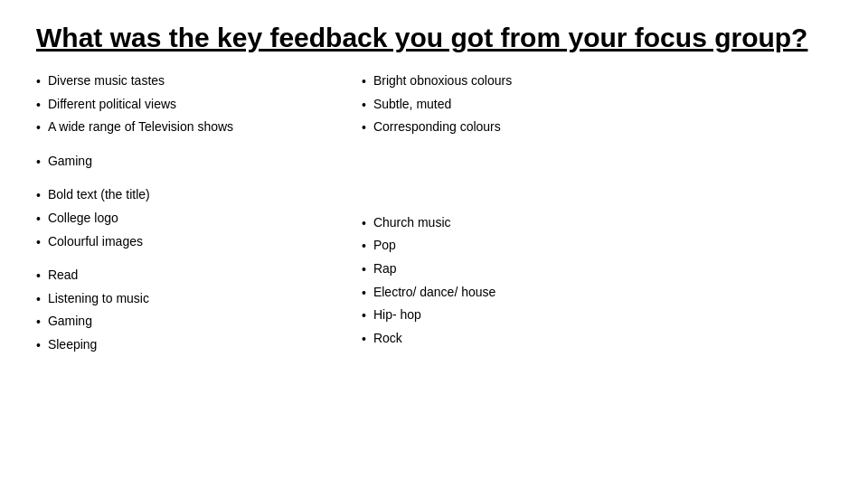  What do you see at coordinates (524, 105) in the screenshot?
I see `list-item: • Subtle, muted` at bounding box center [524, 105].